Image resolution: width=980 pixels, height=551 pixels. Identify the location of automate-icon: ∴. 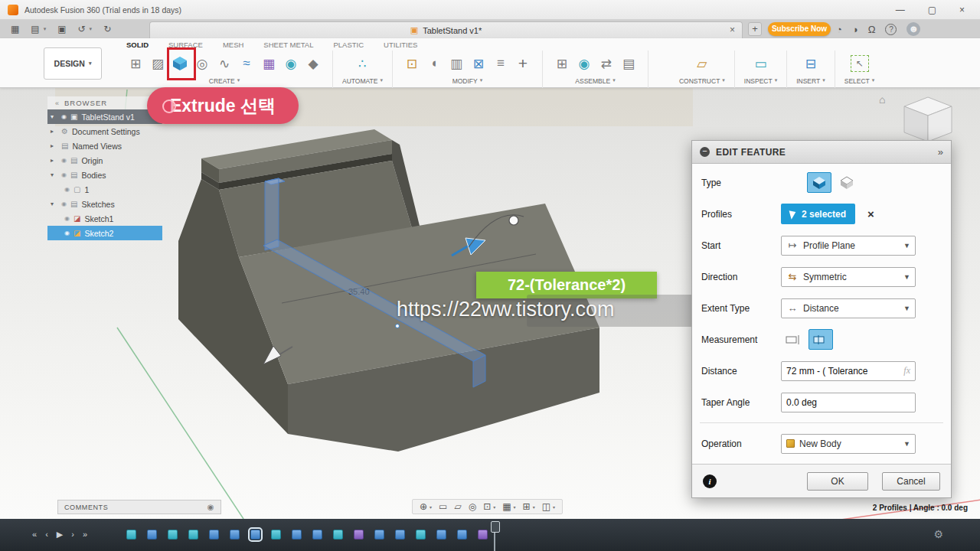
(362, 64).